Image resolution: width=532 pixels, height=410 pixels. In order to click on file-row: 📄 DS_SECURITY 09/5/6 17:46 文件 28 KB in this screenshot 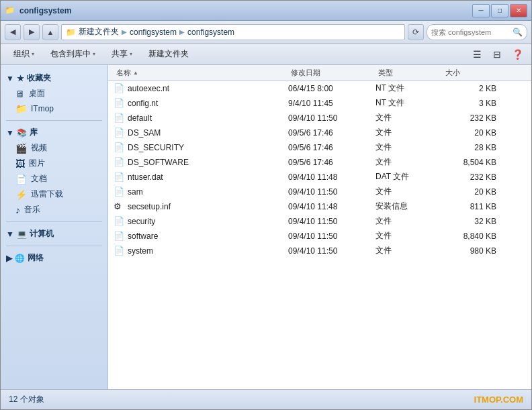, I will do `click(320, 148)`.